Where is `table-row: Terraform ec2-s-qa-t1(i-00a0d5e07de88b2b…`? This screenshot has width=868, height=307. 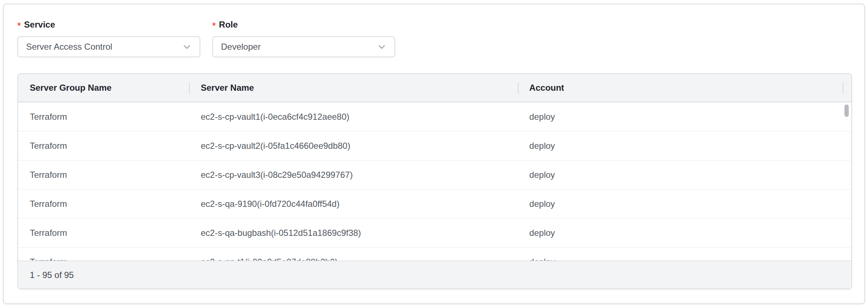
table-row: Terraform ec2-s-qa-t1(i-00a0d5e07de88b2b… is located at coordinates (435, 254).